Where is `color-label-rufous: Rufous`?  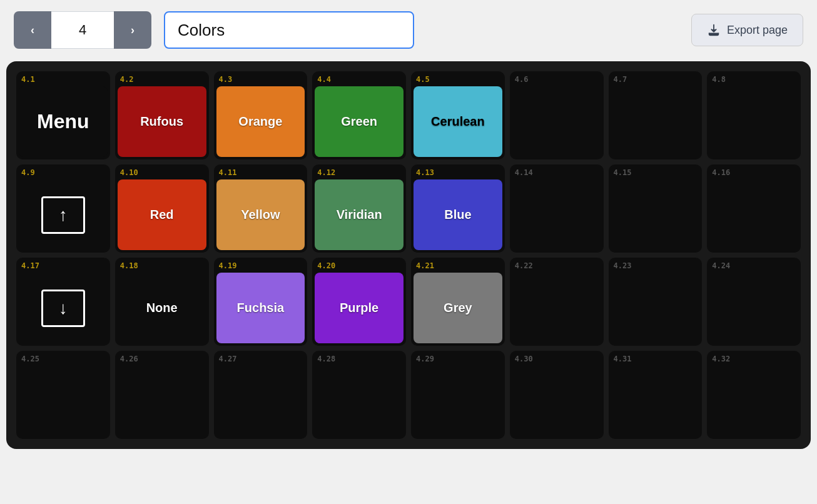 color-label-rufous: Rufous is located at coordinates (162, 121).